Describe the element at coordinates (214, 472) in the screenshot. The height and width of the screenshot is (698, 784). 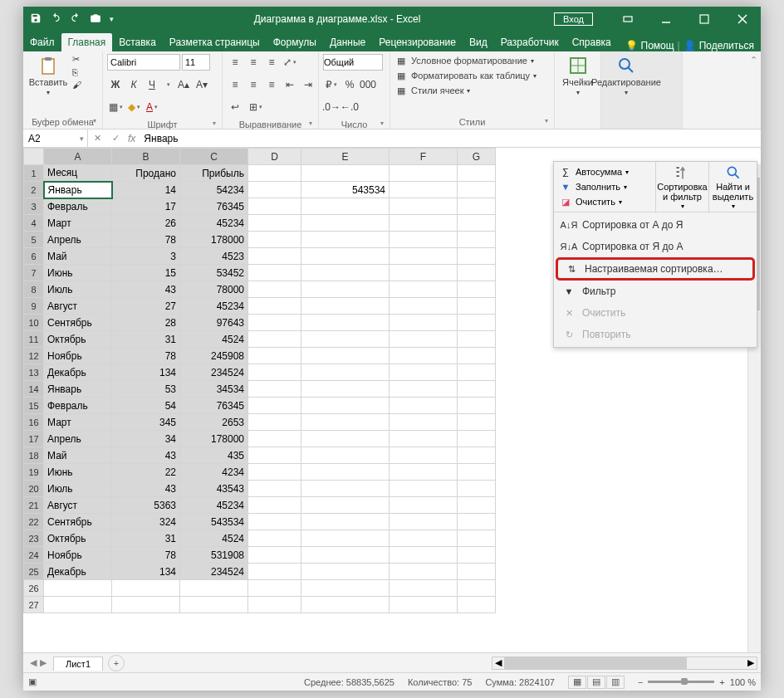
I see `cell: 4234` at that location.